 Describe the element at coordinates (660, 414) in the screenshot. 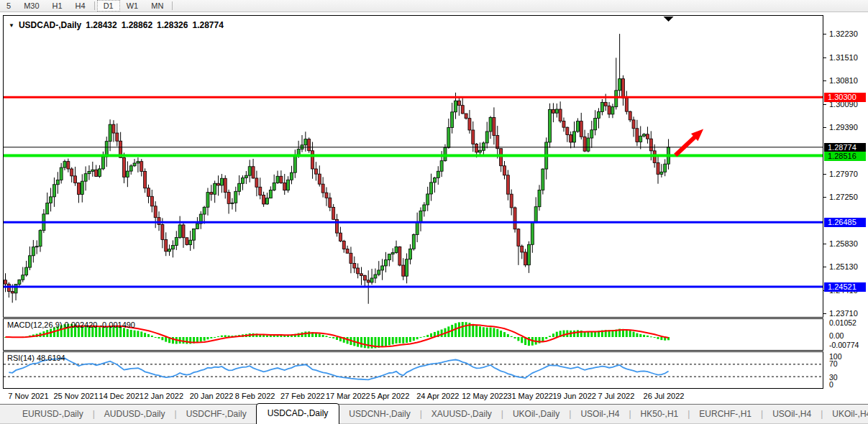

I see `tab-hk50-h1: HK50-,H1` at that location.